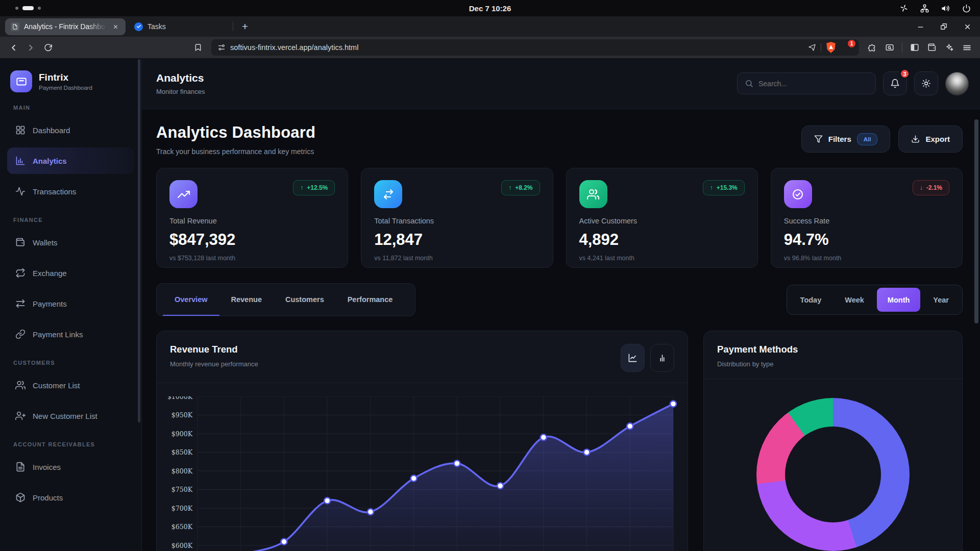 The image size is (980, 551). I want to click on revenue-trend-title: Revenue Trend, so click(214, 349).